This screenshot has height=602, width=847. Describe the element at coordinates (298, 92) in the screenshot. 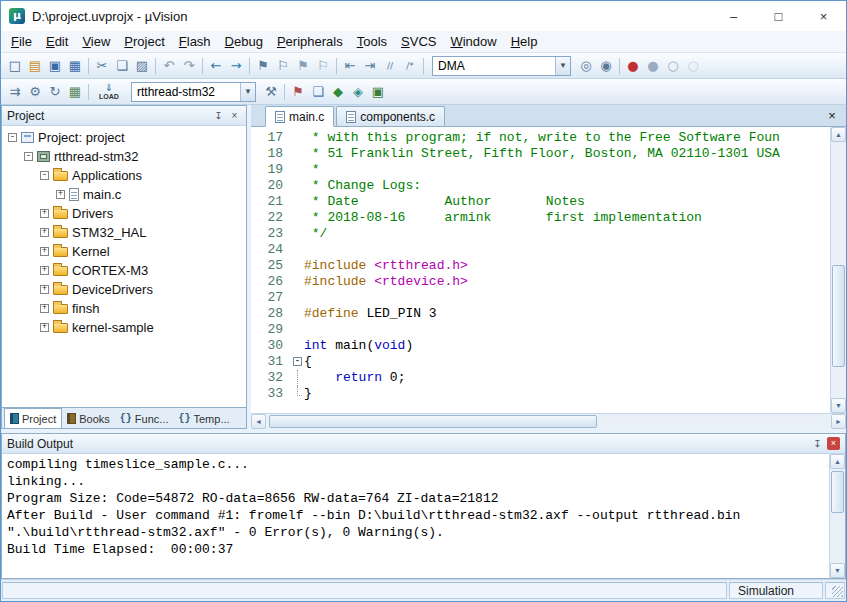

I see `file-extensions-icon: ⚑` at that location.